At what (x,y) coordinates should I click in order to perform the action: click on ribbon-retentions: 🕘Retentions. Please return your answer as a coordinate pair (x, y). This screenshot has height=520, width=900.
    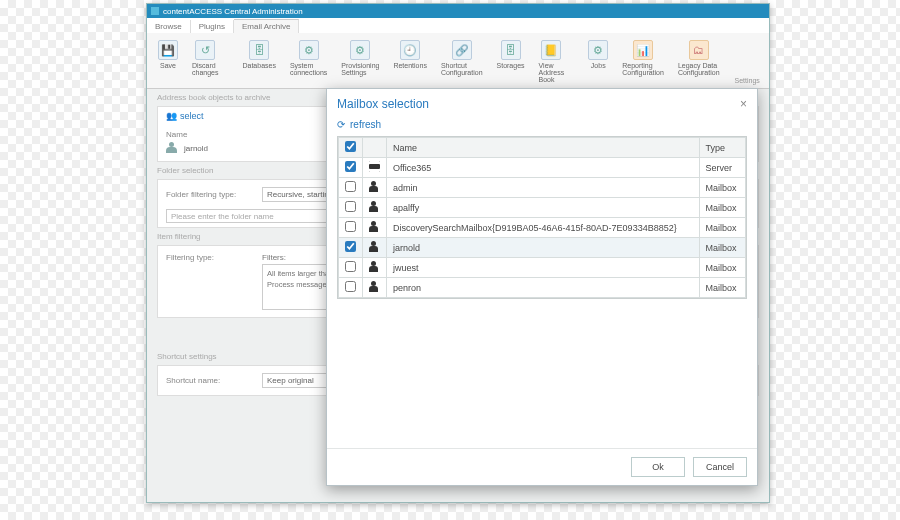
    Looking at the image, I should click on (410, 54).